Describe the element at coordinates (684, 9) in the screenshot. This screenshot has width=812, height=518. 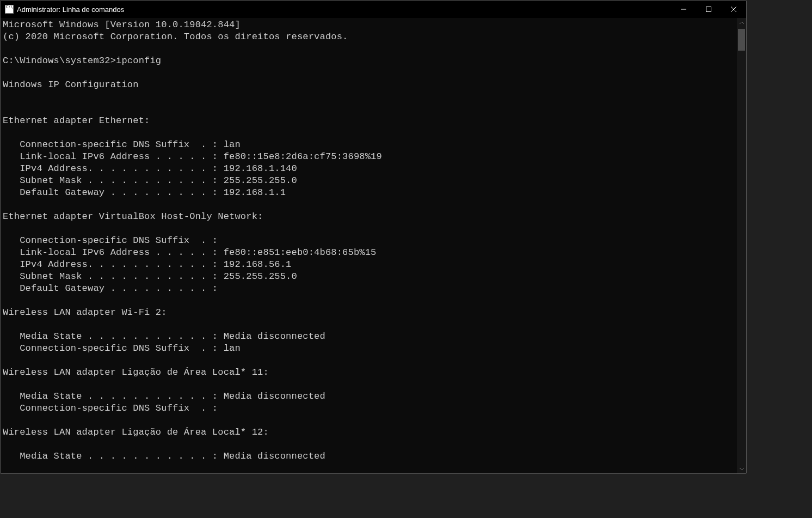
I see `minimize-icon` at that location.